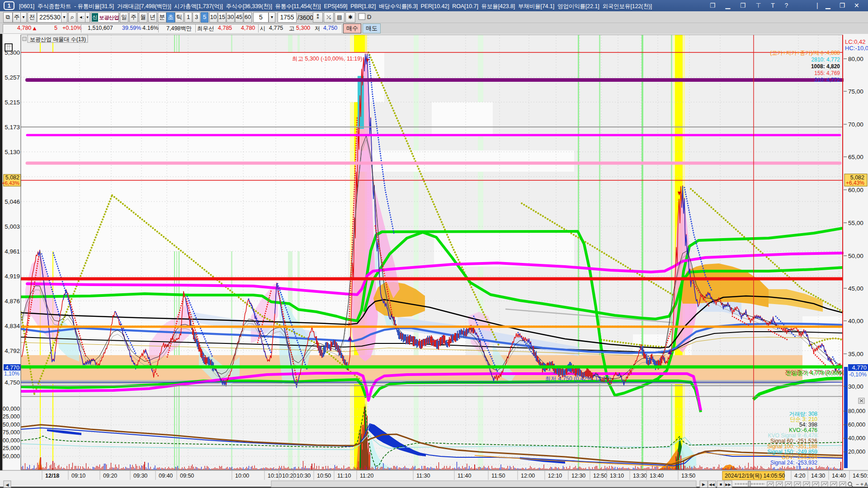 Image resolution: width=868 pixels, height=488 pixels. Describe the element at coordinates (826, 60) in the screenshot. I see `svg-text: 2810: 4,772` at that location.